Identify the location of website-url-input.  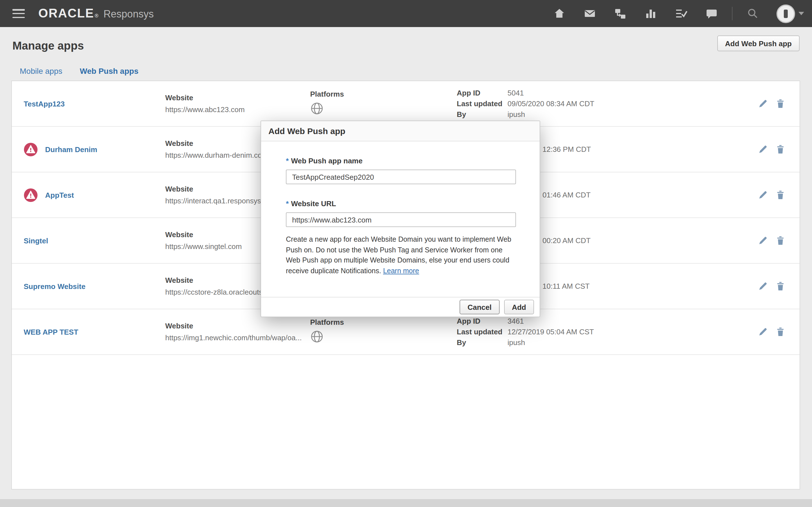
(401, 220).